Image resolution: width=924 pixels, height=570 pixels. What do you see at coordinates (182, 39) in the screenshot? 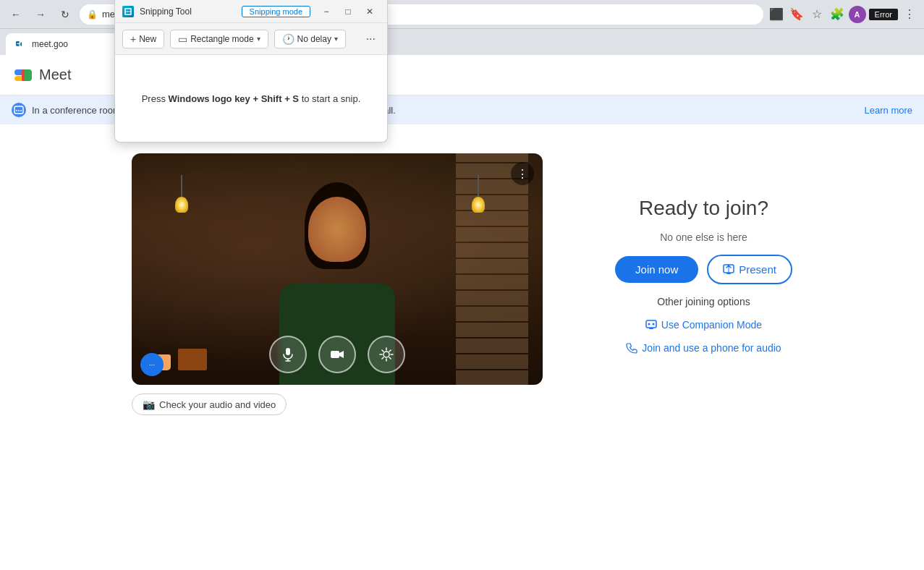
I see `rectangle-icon: ▭` at bounding box center [182, 39].